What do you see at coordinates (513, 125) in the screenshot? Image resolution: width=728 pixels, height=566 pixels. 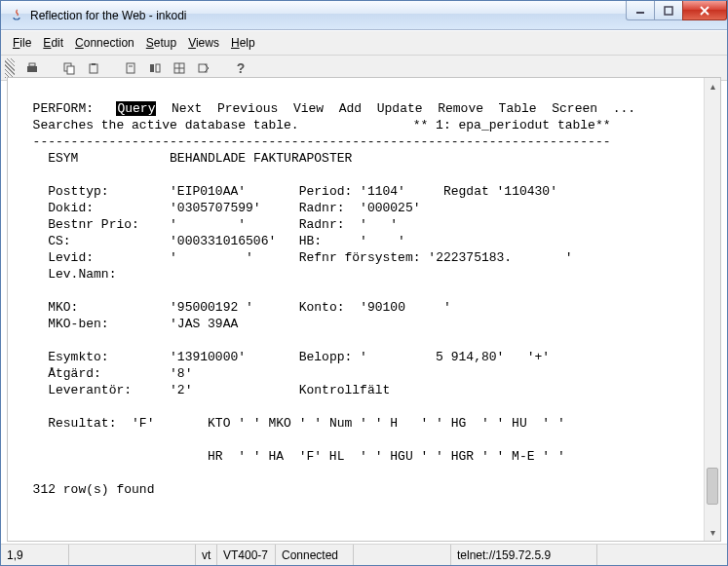 I see `subtitle-right: ** 1: epa_periodut table**` at bounding box center [513, 125].